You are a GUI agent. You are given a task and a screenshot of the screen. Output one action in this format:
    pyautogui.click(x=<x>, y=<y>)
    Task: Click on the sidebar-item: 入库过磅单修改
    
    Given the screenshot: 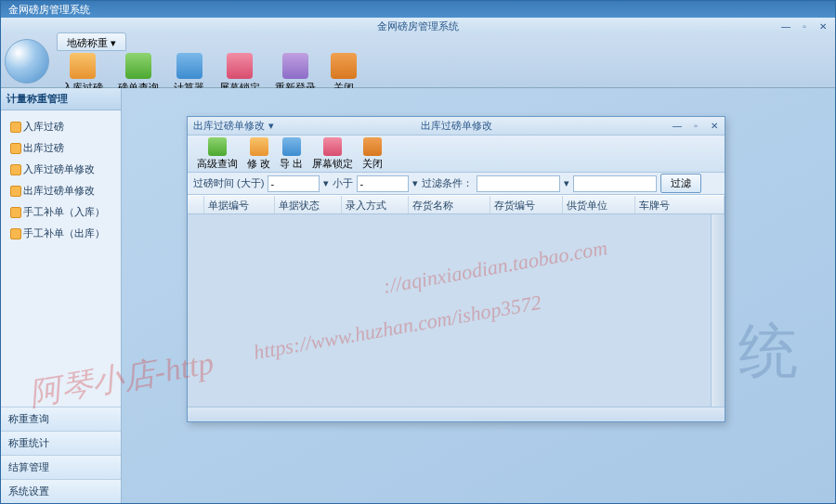 What is the action you would take?
    pyautogui.click(x=61, y=169)
    